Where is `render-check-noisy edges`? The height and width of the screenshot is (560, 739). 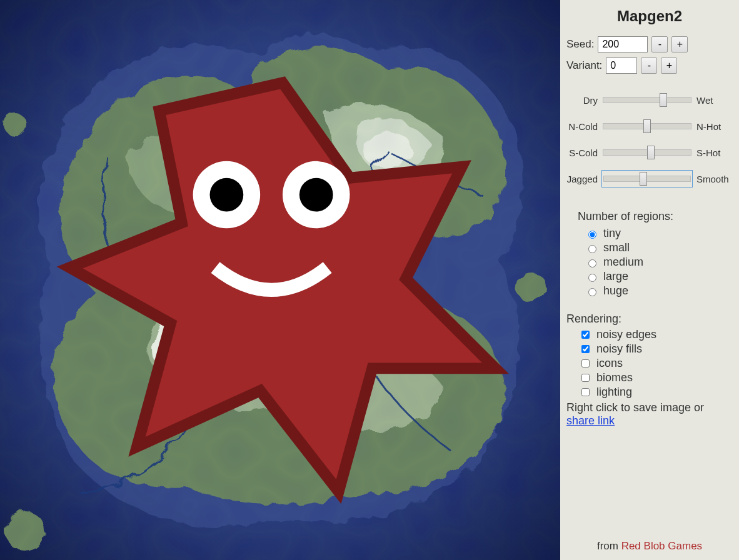
render-check-noisy edges is located at coordinates (585, 335).